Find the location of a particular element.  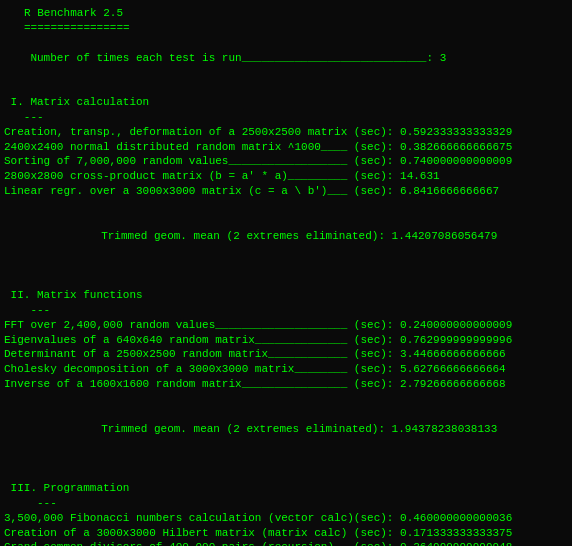

section3-sep: --- is located at coordinates (286, 504).